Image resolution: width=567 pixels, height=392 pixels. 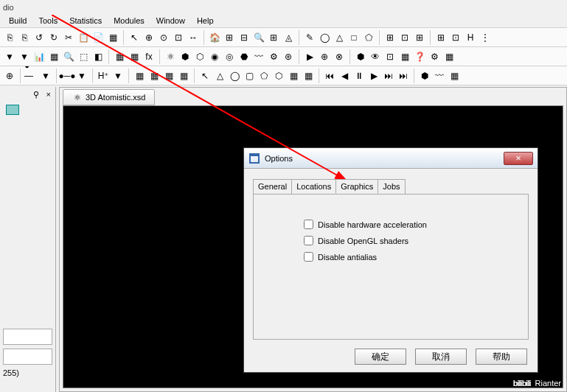 What do you see at coordinates (139, 76) in the screenshot?
I see `tb3-tool-11: ▦` at bounding box center [139, 76].